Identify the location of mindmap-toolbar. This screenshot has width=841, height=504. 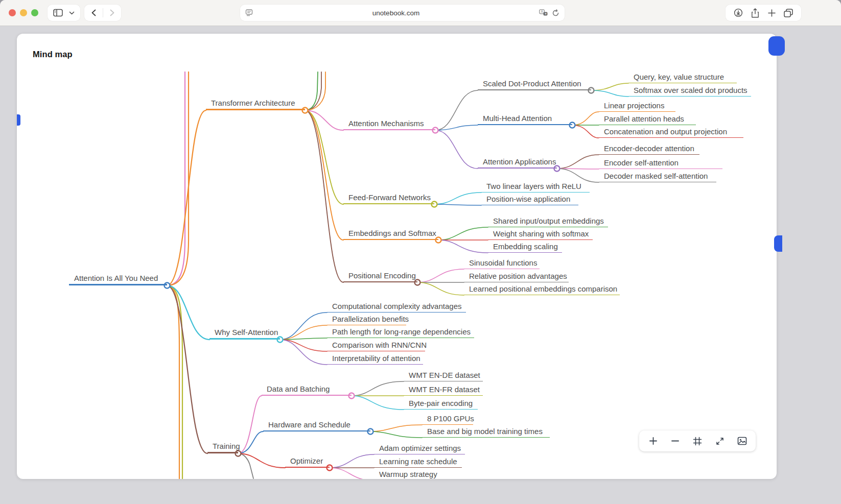
(697, 441).